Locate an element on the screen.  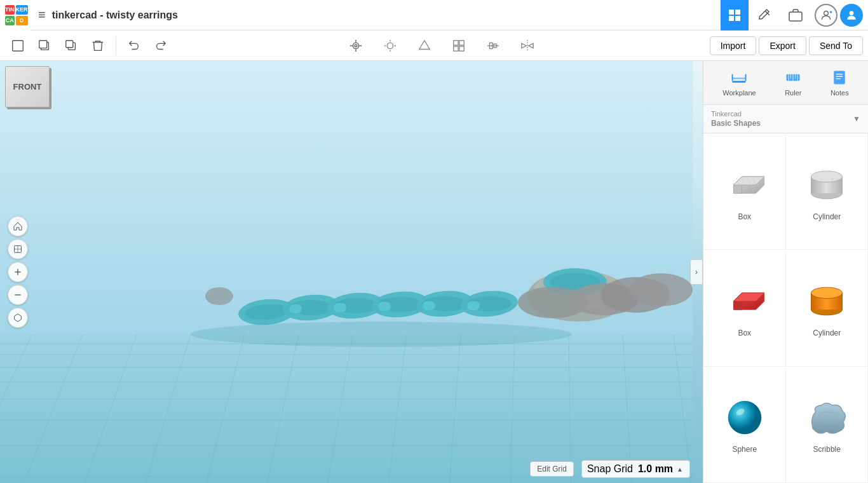
shape-library-header: Tinkercad Basic Shapes ▼ is located at coordinates (785, 119).